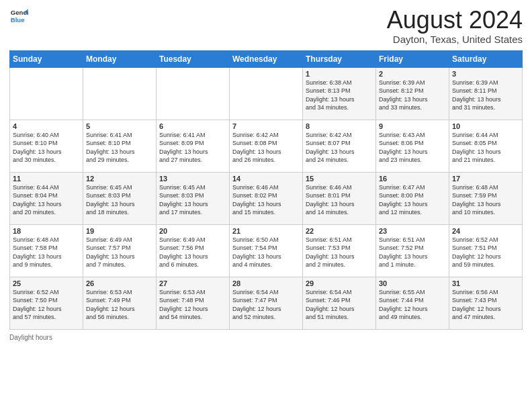  Describe the element at coordinates (46, 126) in the screenshot. I see `day-number: 4` at that location.